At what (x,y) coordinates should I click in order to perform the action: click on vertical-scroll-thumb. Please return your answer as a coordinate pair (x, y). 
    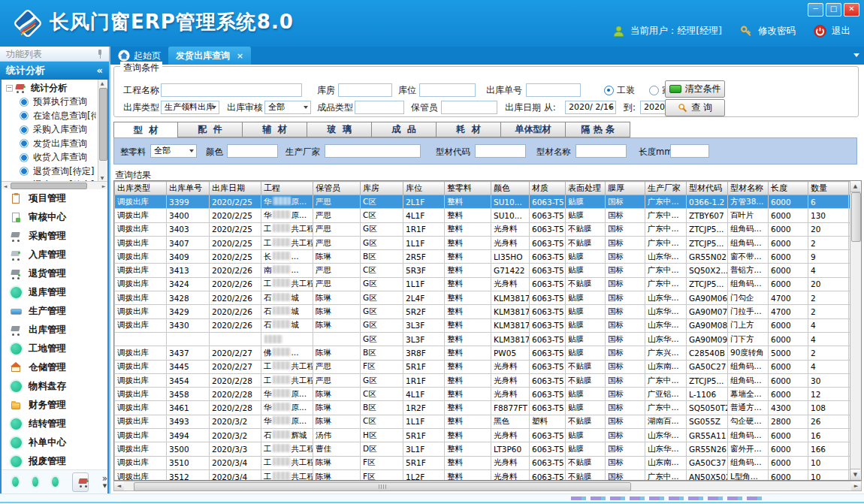
    Looking at the image, I should click on (856, 217).